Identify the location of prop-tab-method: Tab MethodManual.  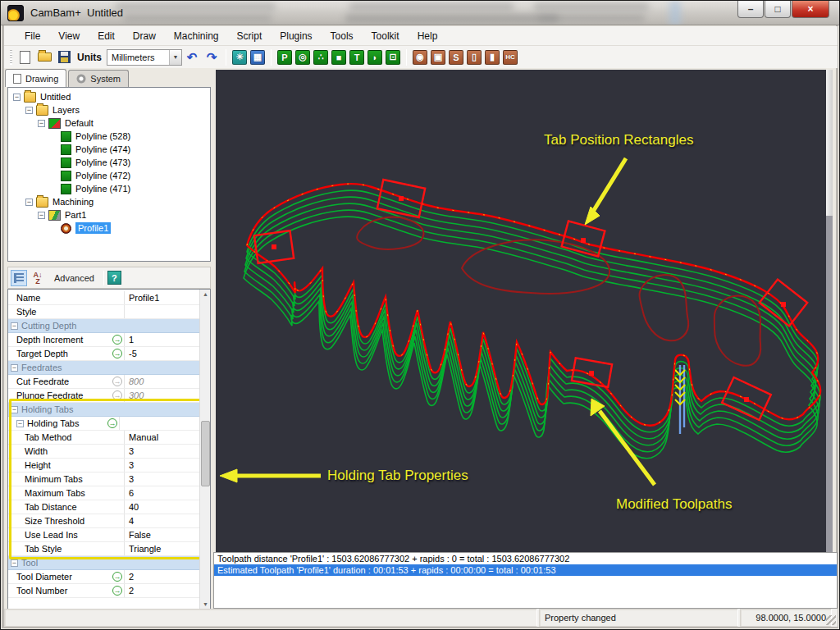
(103, 438).